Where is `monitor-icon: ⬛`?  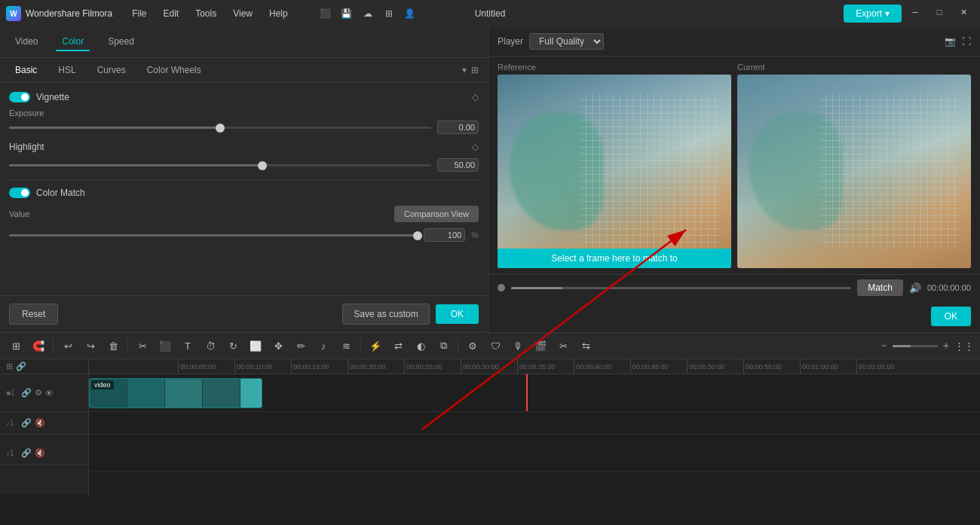
monitor-icon: ⬛ is located at coordinates (326, 14).